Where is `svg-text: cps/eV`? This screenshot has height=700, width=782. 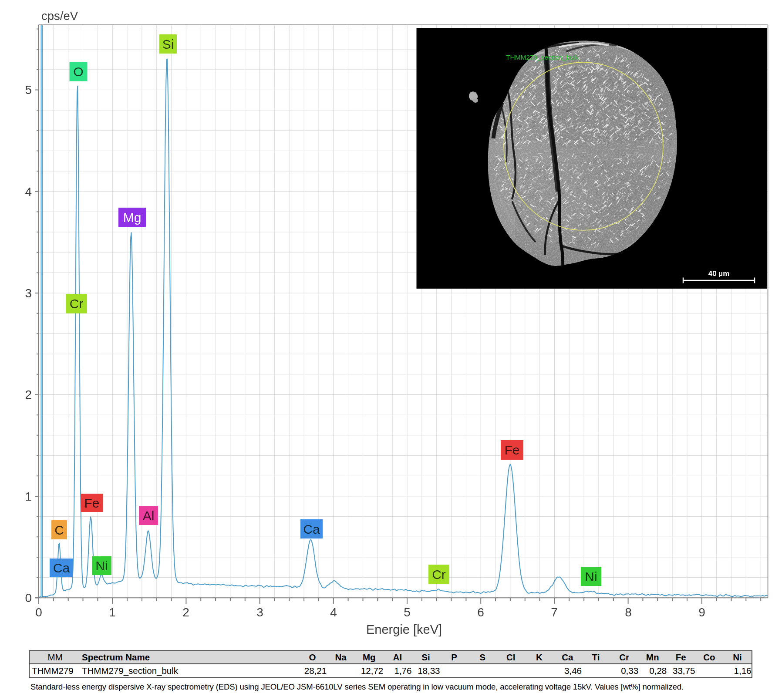
svg-text: cps/eV is located at coordinates (60, 16).